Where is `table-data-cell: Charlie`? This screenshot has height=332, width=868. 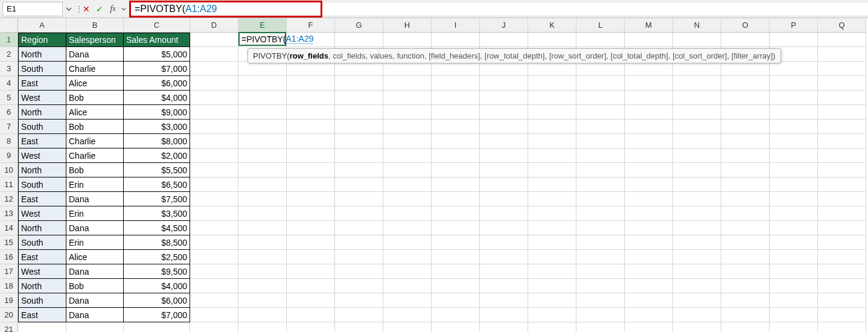
table-data-cell: Charlie is located at coordinates (95, 69).